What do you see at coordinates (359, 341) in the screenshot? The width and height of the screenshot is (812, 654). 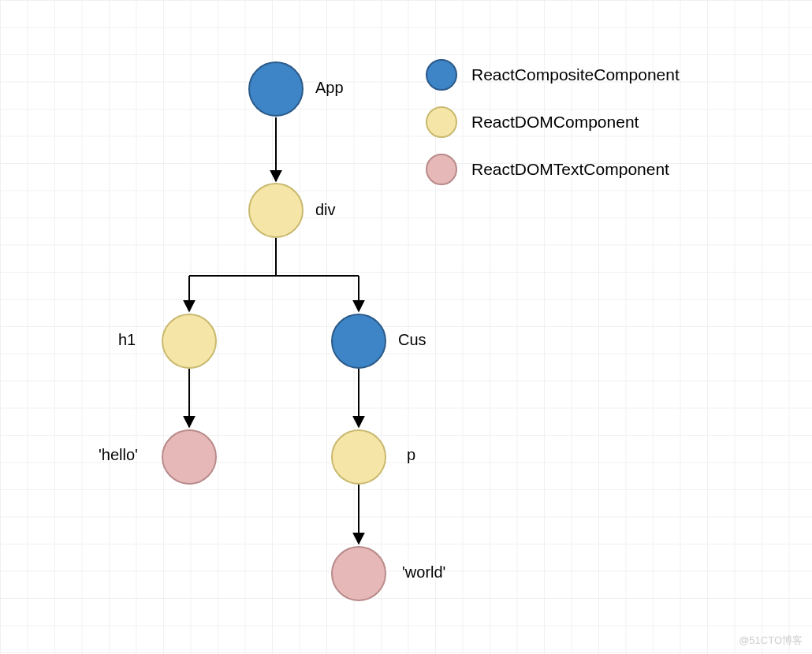 I see `node-cus` at bounding box center [359, 341].